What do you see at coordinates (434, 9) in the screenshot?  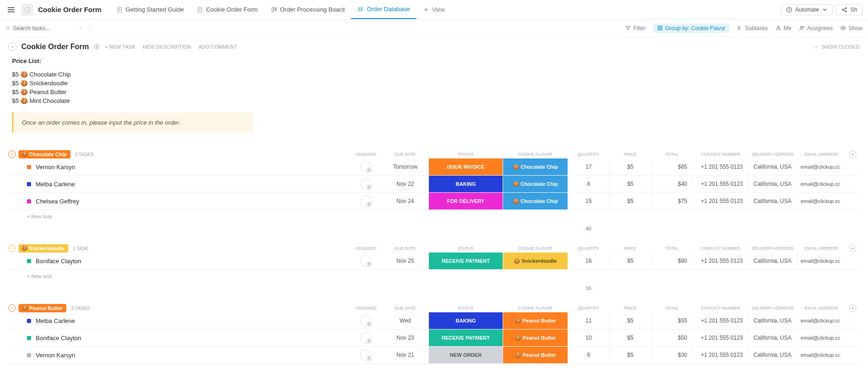 I see `tab-view: View` at bounding box center [434, 9].